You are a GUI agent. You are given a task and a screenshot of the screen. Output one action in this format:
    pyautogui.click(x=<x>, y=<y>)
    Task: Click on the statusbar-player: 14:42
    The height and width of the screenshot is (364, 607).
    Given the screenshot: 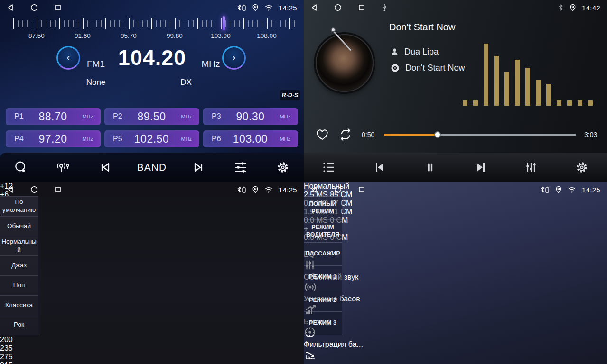 What is the action you would take?
    pyautogui.click(x=456, y=8)
    